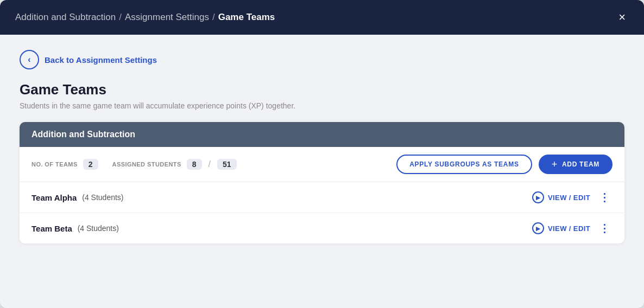 Image resolution: width=644 pixels, height=308 pixels. What do you see at coordinates (605, 197) in the screenshot?
I see `more-menu-button-0: ⋮` at bounding box center [605, 197].